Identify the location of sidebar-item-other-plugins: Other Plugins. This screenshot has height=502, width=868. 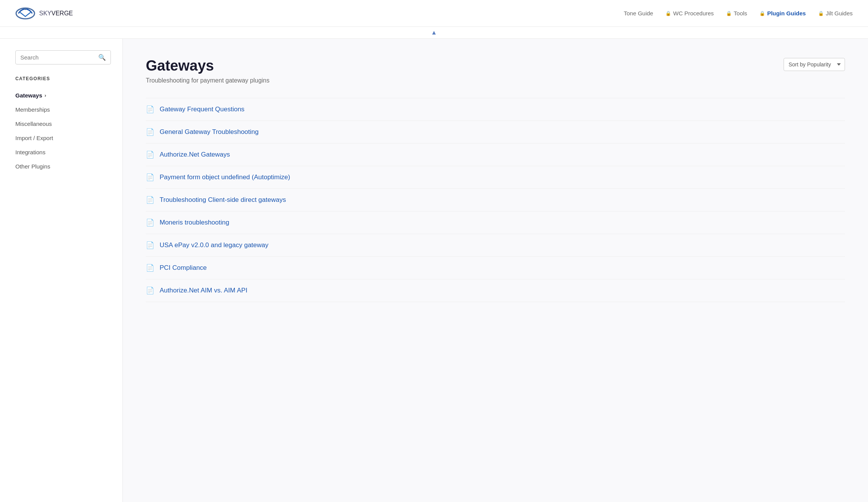
(63, 167).